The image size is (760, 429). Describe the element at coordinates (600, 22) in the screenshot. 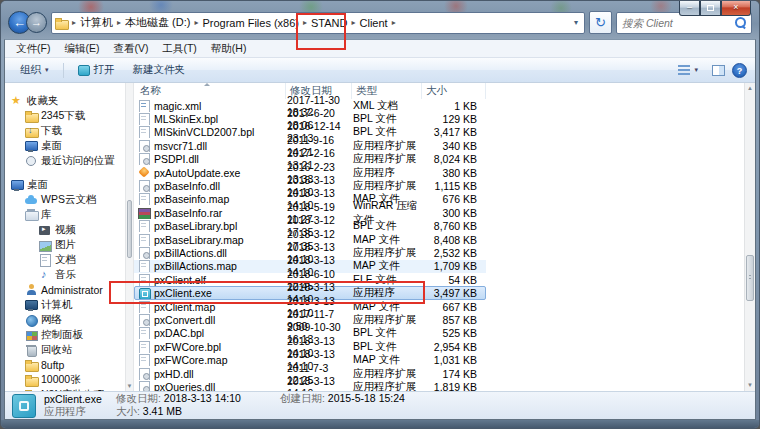

I see `refresh-button: ↻` at that location.